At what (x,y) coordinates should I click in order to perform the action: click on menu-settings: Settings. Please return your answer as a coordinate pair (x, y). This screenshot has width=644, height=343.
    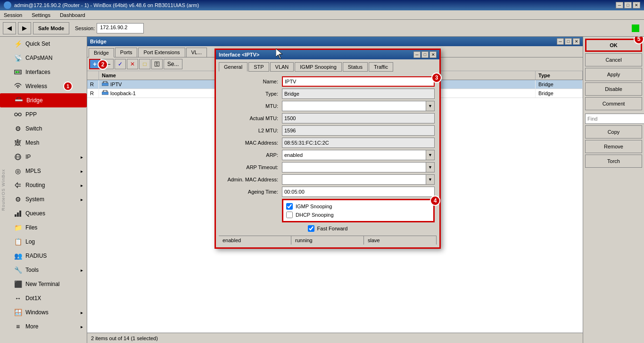
    Looking at the image, I should click on (41, 15).